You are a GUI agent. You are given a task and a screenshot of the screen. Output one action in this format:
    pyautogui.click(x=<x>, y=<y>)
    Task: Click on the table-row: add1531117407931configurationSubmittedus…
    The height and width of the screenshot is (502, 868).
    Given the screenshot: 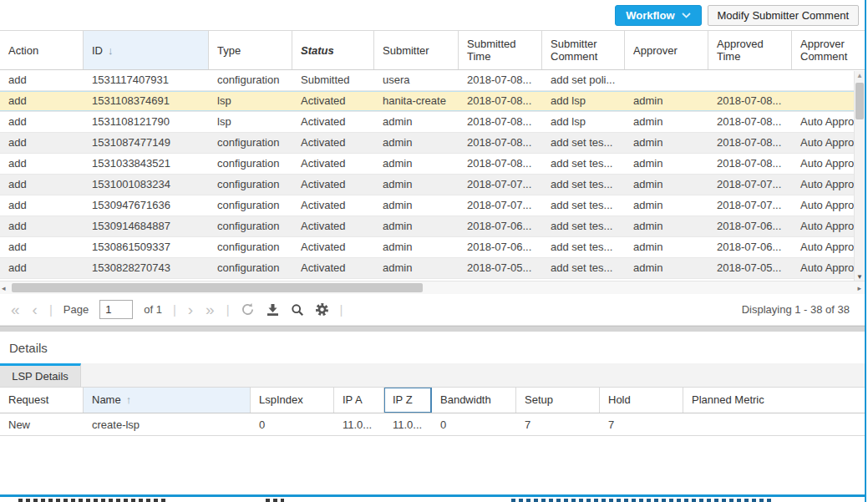 What is the action you would take?
    pyautogui.click(x=433, y=80)
    